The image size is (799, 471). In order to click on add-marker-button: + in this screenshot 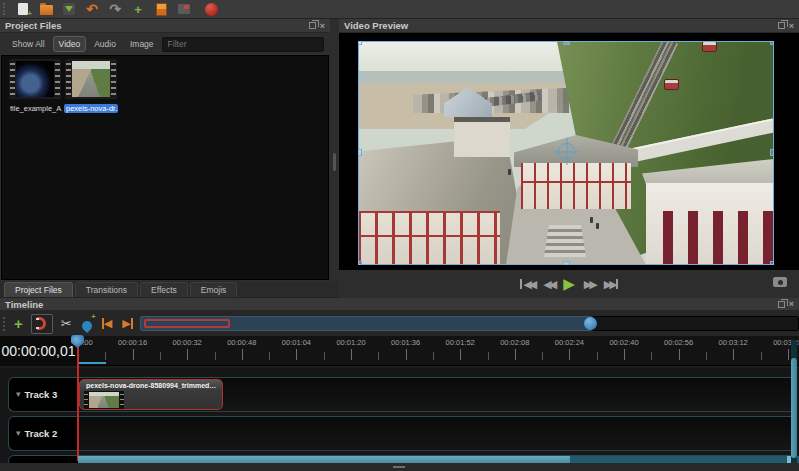, I will do `click(87, 324)`.